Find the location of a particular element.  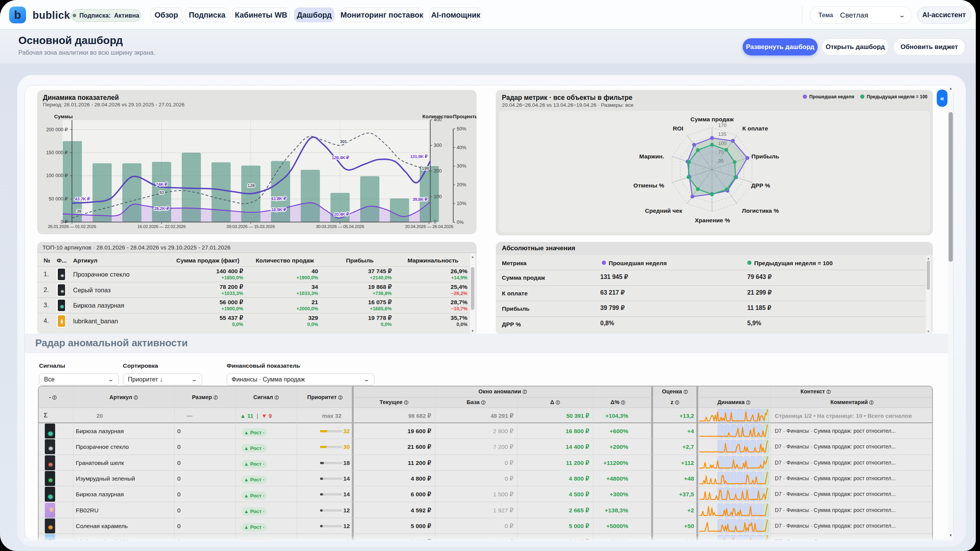

svg-text: 10% is located at coordinates (462, 204).